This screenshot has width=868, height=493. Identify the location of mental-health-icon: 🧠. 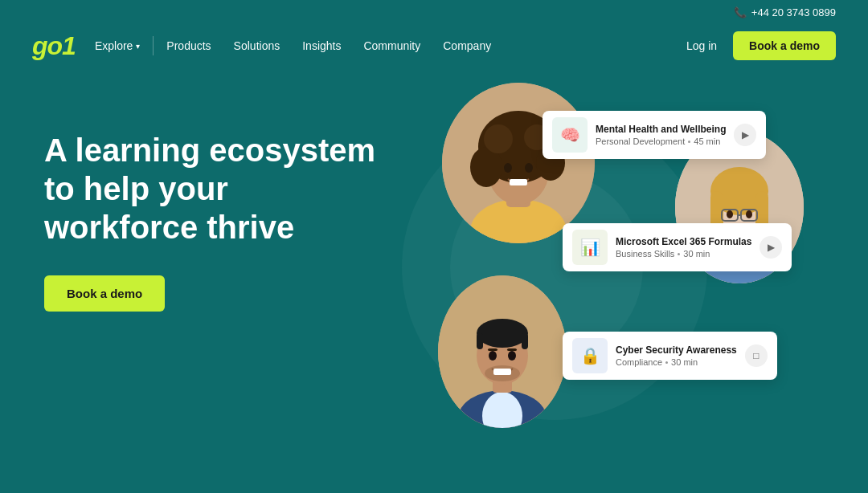
(570, 135).